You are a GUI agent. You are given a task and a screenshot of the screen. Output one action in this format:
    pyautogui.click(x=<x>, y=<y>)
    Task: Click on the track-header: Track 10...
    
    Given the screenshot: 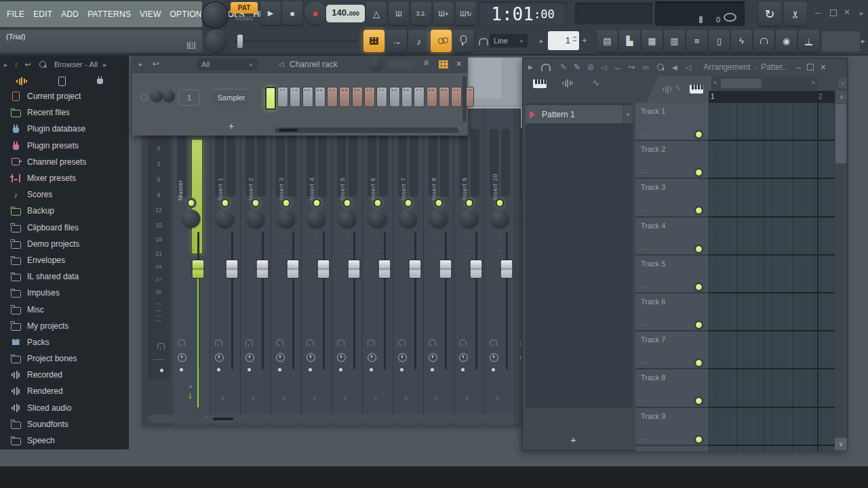 What is the action you would take?
    pyautogui.click(x=672, y=449)
    